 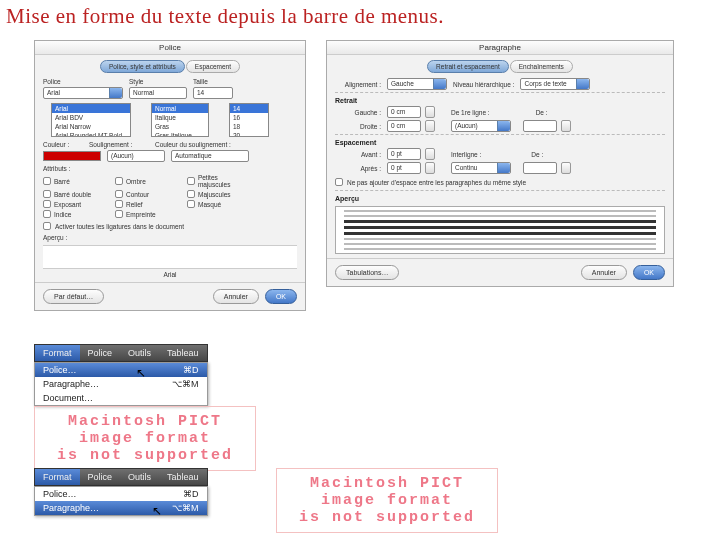 I want to click on label-couleur-soulign: Couleur du soulignement :, so click(x=193, y=144).